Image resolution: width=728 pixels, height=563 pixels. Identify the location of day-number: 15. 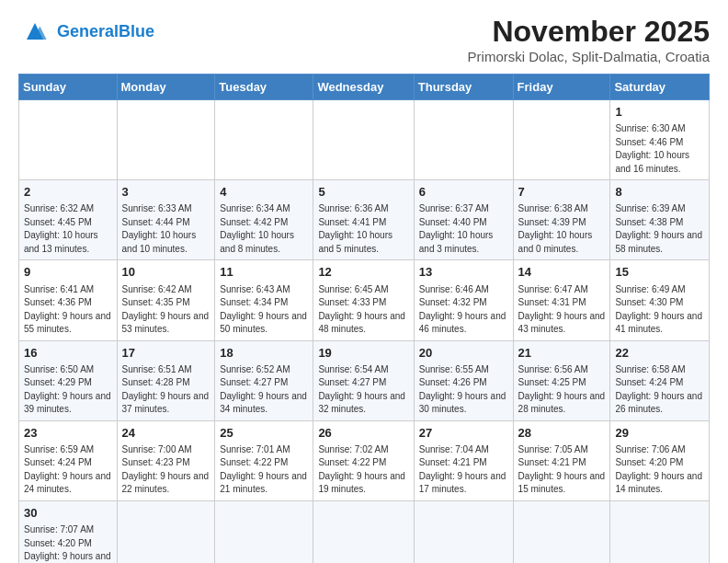
(660, 272).